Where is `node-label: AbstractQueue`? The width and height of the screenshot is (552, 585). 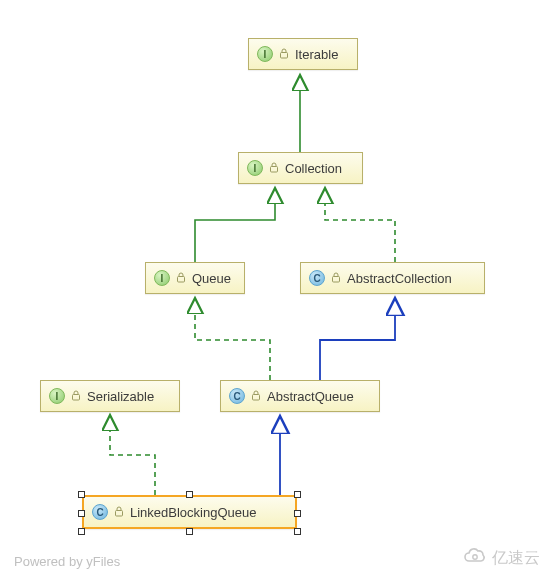
node-label: AbstractQueue is located at coordinates (310, 396).